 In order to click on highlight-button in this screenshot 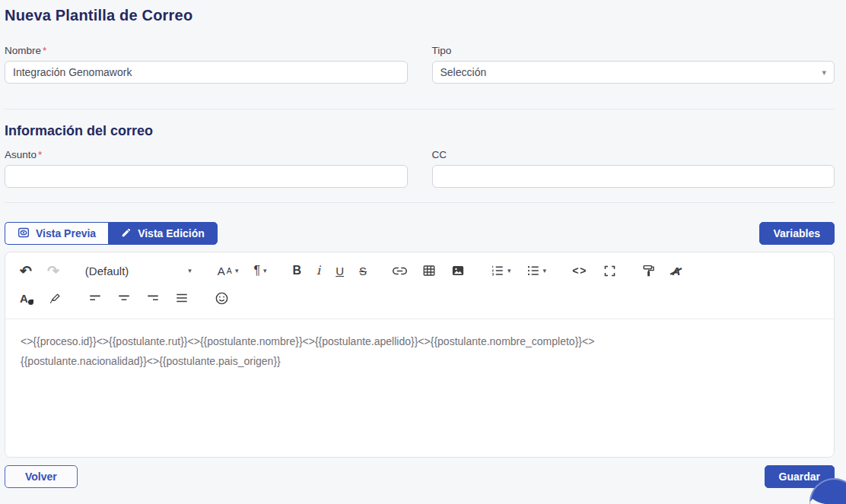, I will do `click(56, 298)`.